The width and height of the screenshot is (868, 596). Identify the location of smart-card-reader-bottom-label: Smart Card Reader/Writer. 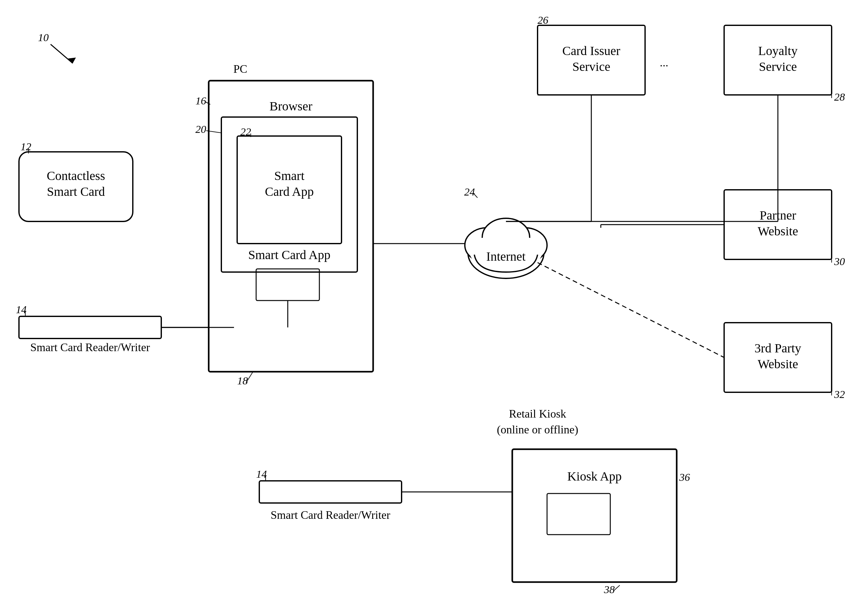
(331, 515).